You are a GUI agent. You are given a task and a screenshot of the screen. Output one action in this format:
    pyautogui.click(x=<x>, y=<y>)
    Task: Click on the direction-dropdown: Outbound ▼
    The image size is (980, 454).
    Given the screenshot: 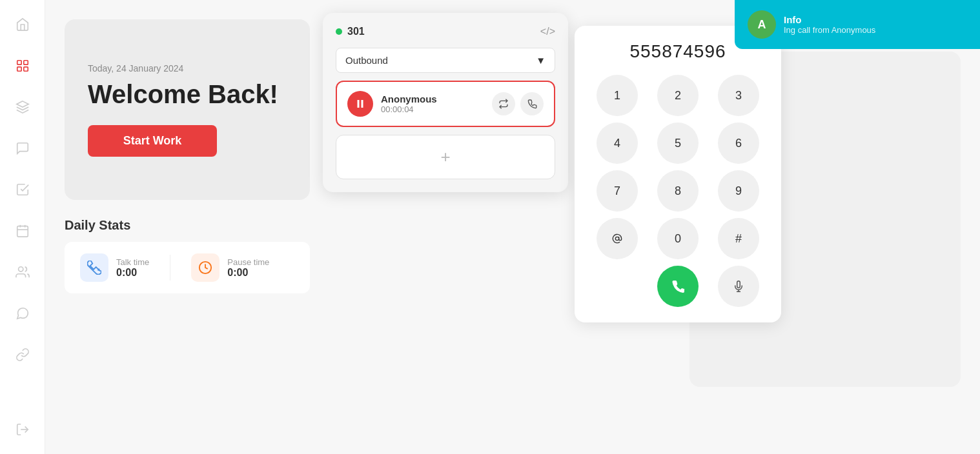 What is the action you would take?
    pyautogui.click(x=445, y=61)
    